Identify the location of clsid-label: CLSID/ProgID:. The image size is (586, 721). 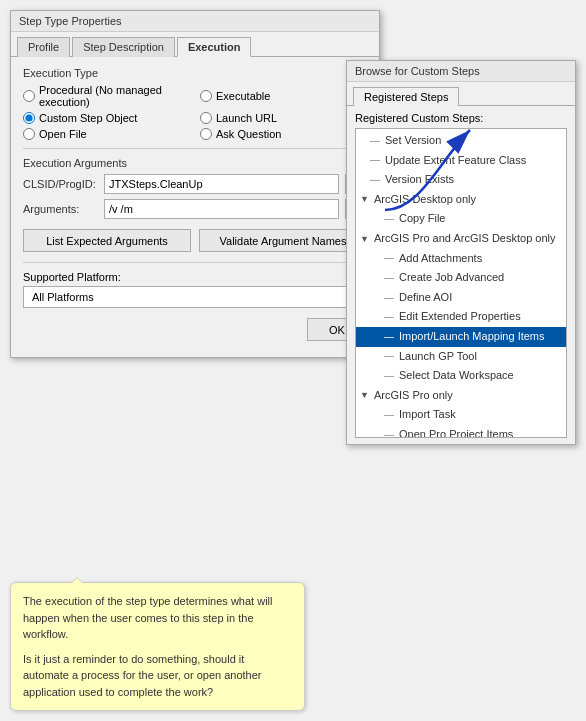
(60, 184).